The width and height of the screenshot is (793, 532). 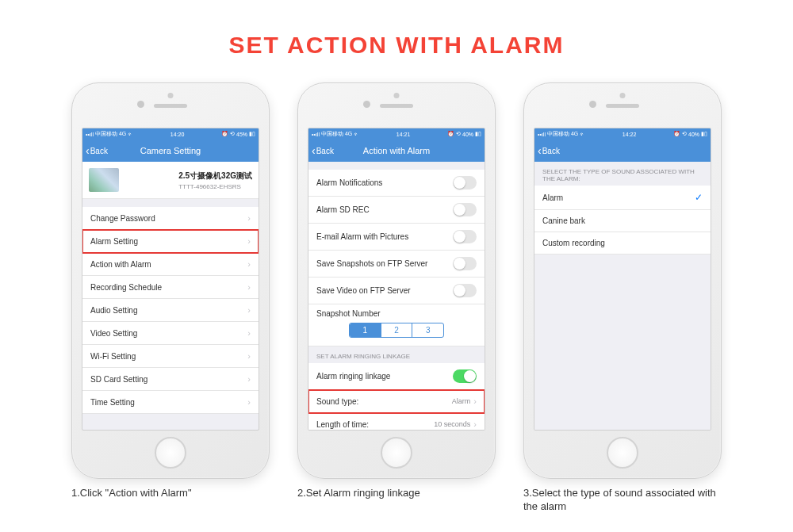 I want to click on value: Alarm, so click(x=462, y=401).